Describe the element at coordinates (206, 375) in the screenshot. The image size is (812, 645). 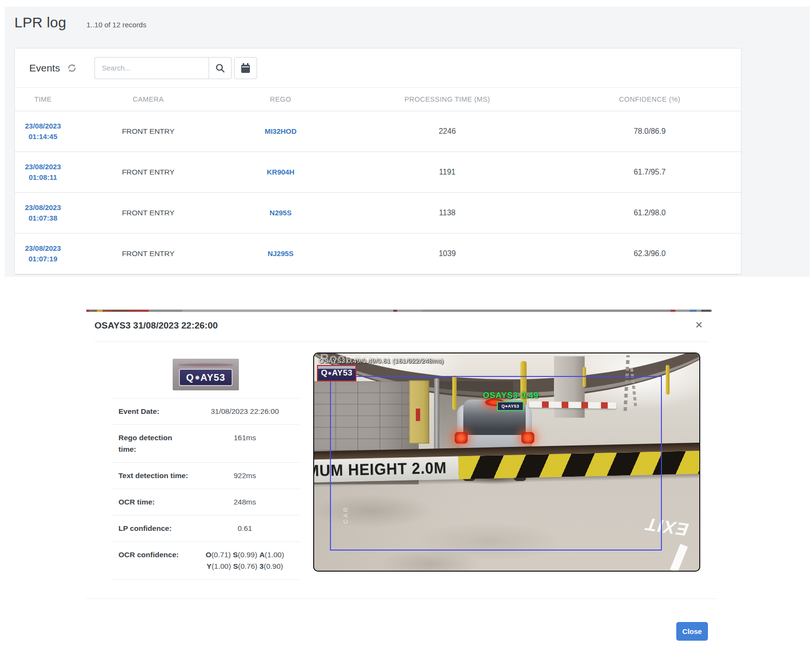
I see `plate-thumbnail-image: QAY53` at that location.